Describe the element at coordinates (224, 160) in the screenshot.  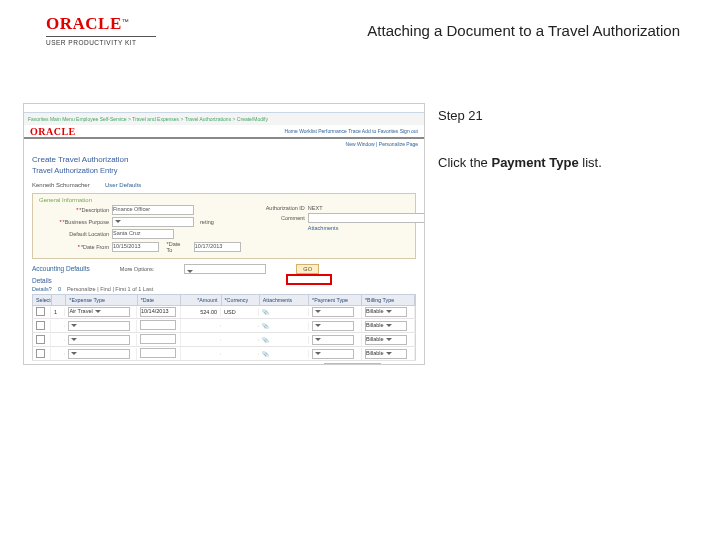
I see `page-h1: Create Travel Authorization` at that location.